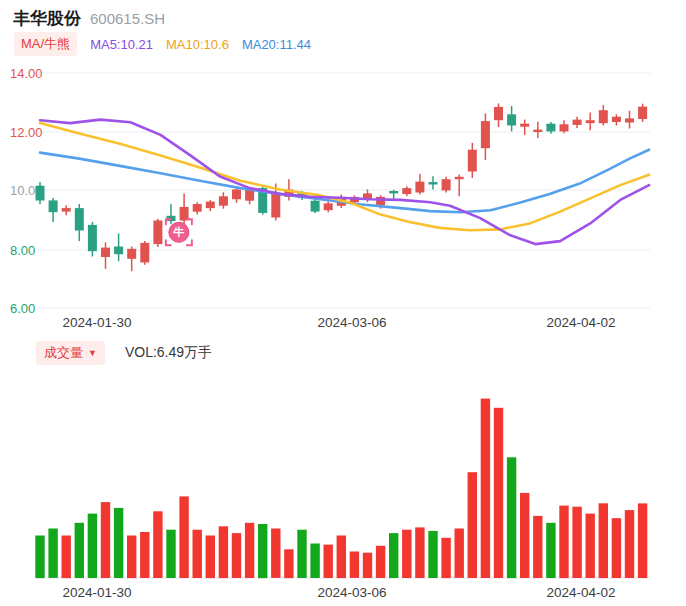 Image resolution: width=686 pixels, height=606 pixels. Describe the element at coordinates (22, 308) in the screenshot. I see `y-tick-6: 6.00` at that location.